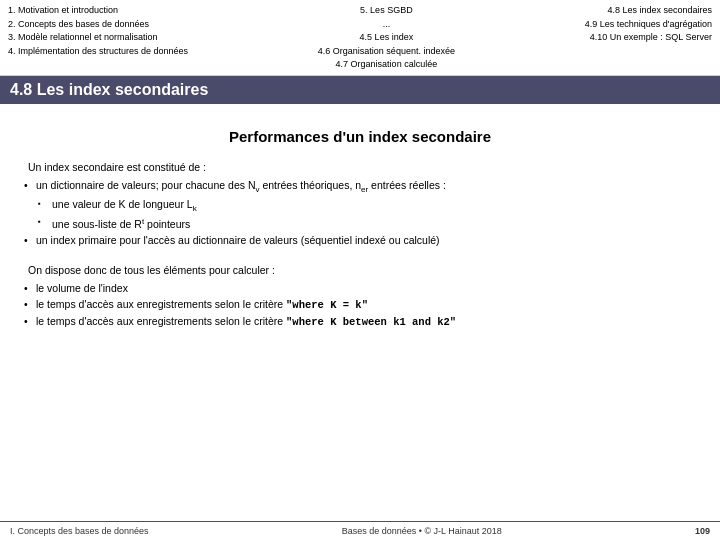  What do you see at coordinates (161, 321) in the screenshot?
I see `bullet2-text-3a: le temps d'accès aux enregistrements sel…` at bounding box center [161, 321].